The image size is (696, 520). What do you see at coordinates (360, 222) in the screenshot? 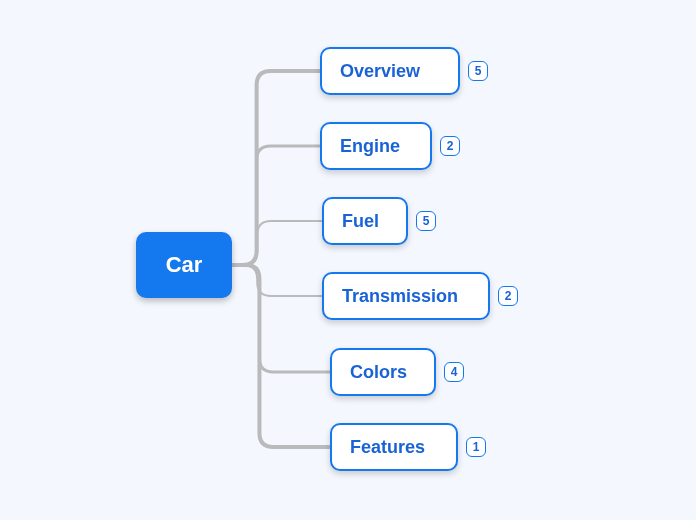
I see `child-node-label: Fuel` at bounding box center [360, 222].